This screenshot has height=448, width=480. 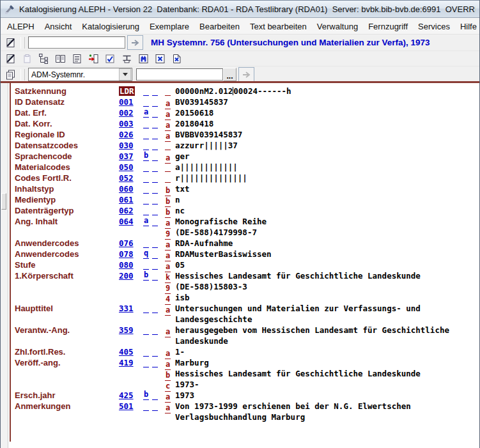 What do you see at coordinates (192, 363) in the screenshot?
I see `field-value: Marburg` at bounding box center [192, 363].